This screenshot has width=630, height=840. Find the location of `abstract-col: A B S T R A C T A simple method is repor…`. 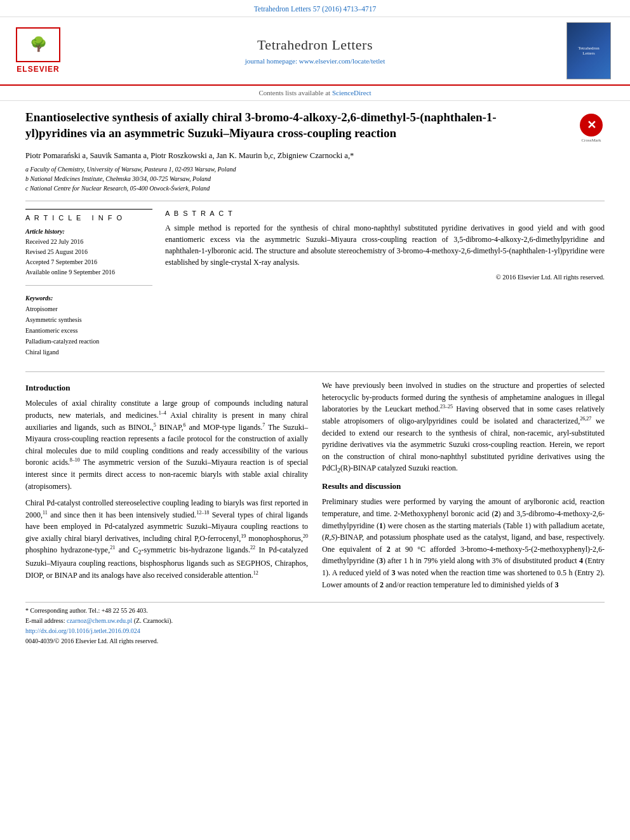

abstract-col: A B S T R A C T A simple method is repor… is located at coordinates (385, 286).